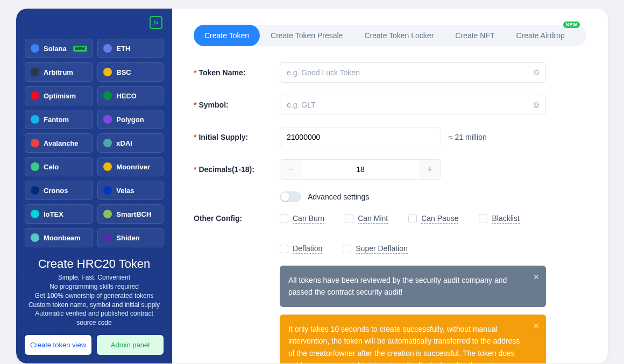 This screenshot has height=364, width=624. Describe the element at coordinates (130, 214) in the screenshot. I see `chain-smartbch: SmartBCH` at that location.